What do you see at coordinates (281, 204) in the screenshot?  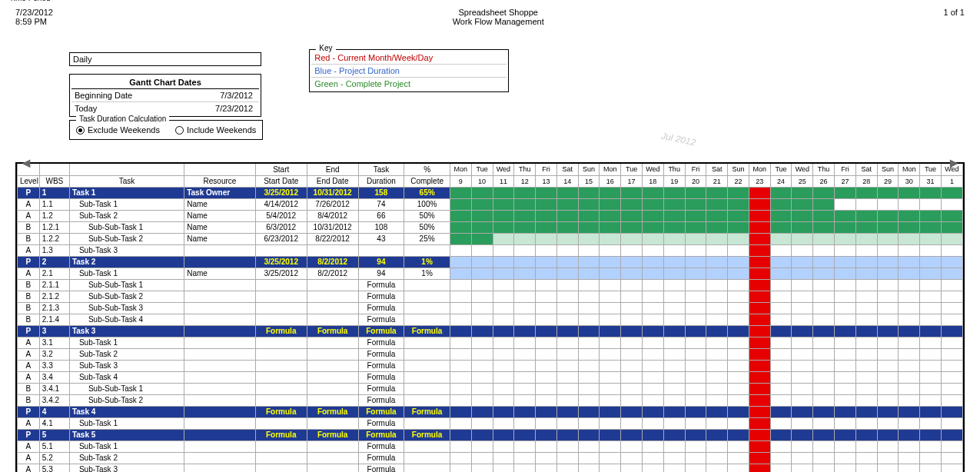 I see `cell: 4/14/2012` at bounding box center [281, 204].